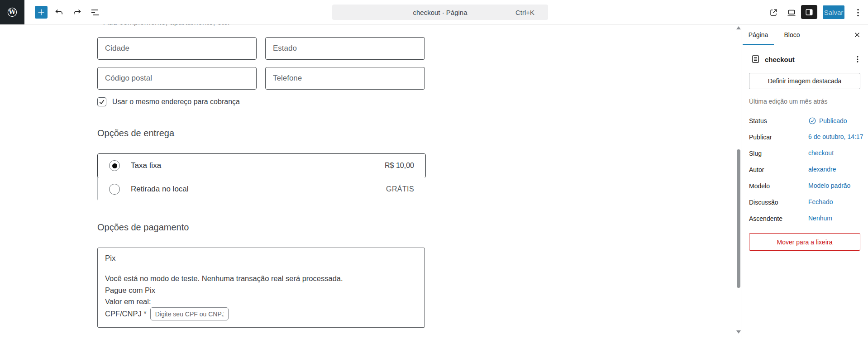 This screenshot has height=339, width=868. What do you see at coordinates (525, 13) in the screenshot?
I see `command-shortcut: Ctrl+K` at bounding box center [525, 13].